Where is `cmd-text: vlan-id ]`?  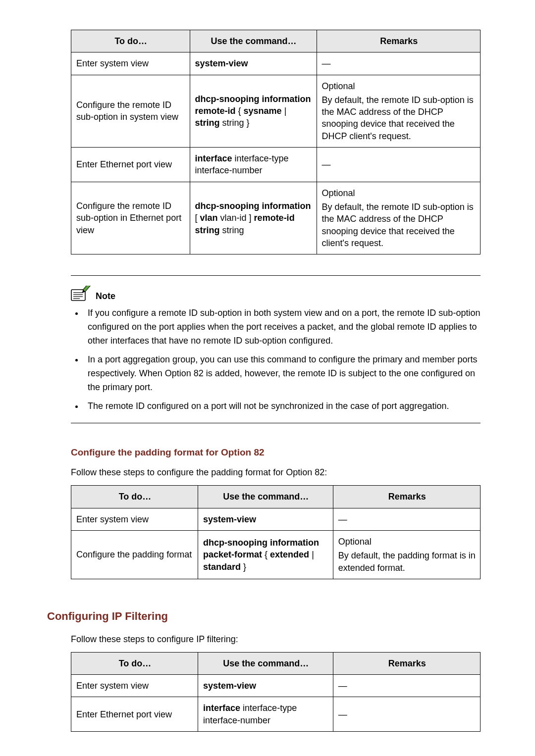 cmd-text: vlan-id ] is located at coordinates (236, 218).